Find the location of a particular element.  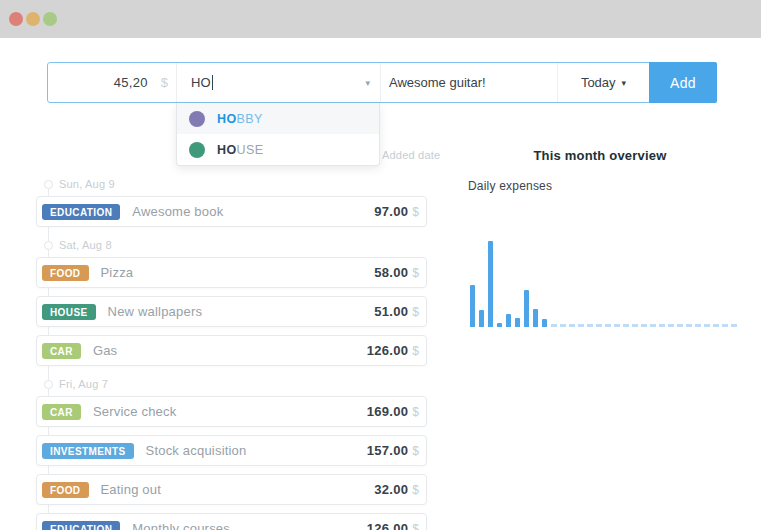

overview-title: This month overview is located at coordinates (600, 156).